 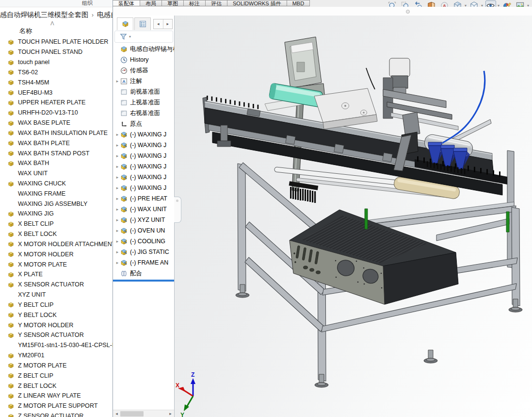 I want to click on file-list-item: TSH4-M5M, so click(x=56, y=83).